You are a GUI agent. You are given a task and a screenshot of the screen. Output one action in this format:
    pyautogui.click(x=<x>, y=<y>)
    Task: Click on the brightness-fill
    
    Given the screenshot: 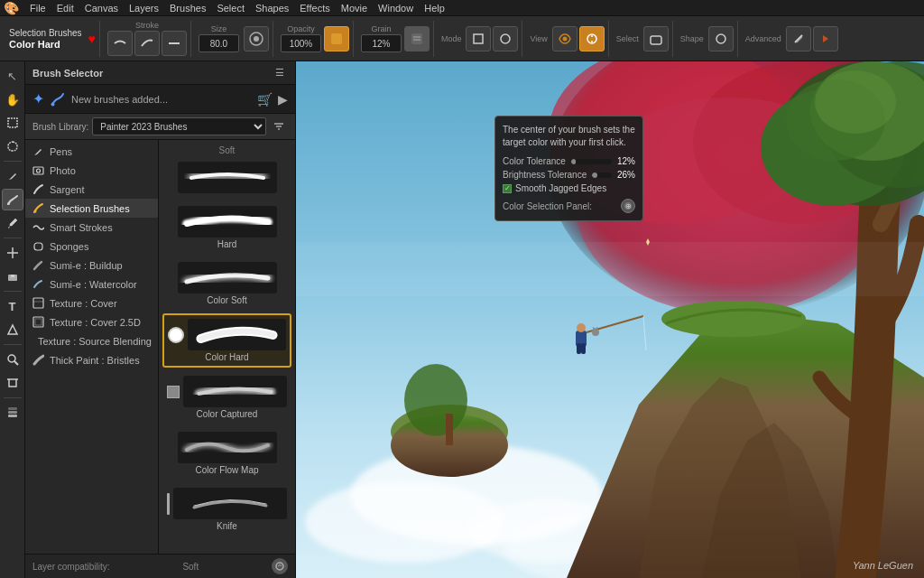 What is the action you would take?
    pyautogui.click(x=595, y=175)
    